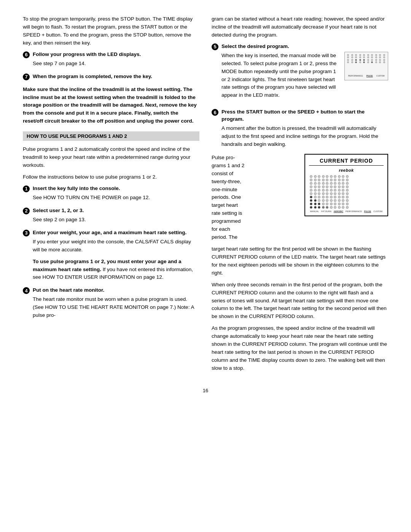 This screenshot has height=532, width=411. What do you see at coordinates (26, 189) in the screenshot?
I see `step-1-number: 1` at bounding box center [26, 189].